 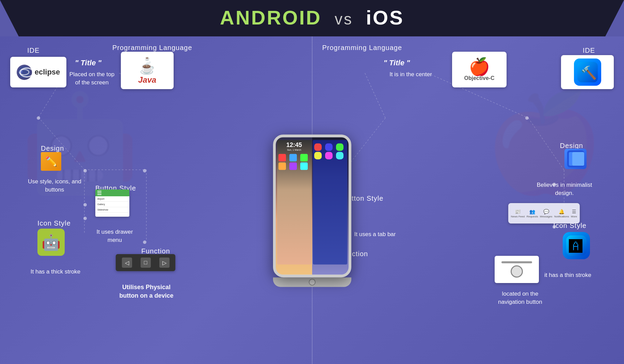 What do you see at coordinates (112, 210) in the screenshot?
I see `drawer-item-3: Slideshow` at bounding box center [112, 210].